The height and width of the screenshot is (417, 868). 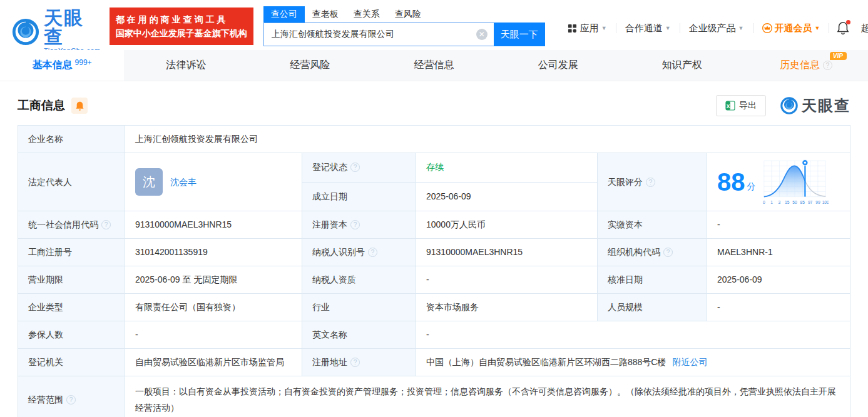 I want to click on search-button: 天眼一下, so click(x=519, y=34).